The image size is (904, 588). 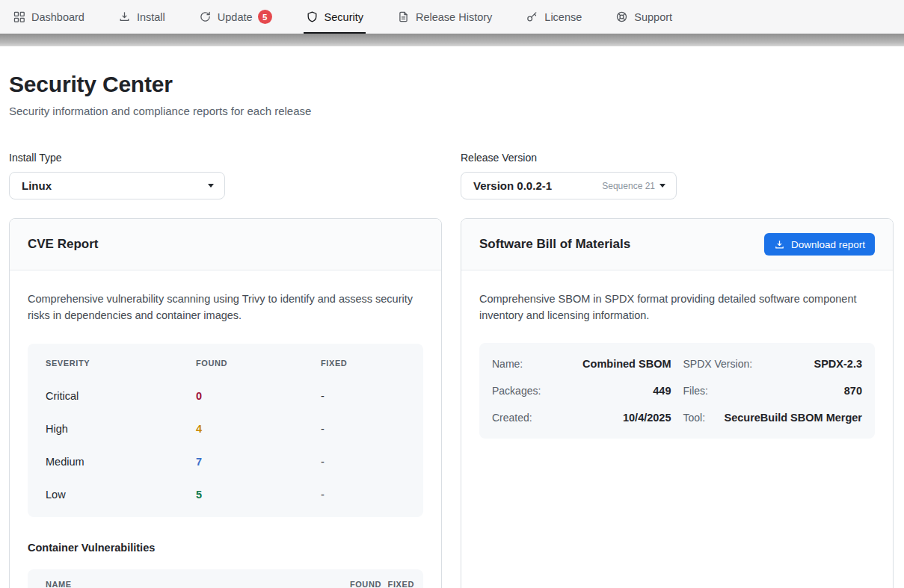 I want to click on lifebuoy-icon, so click(x=622, y=16).